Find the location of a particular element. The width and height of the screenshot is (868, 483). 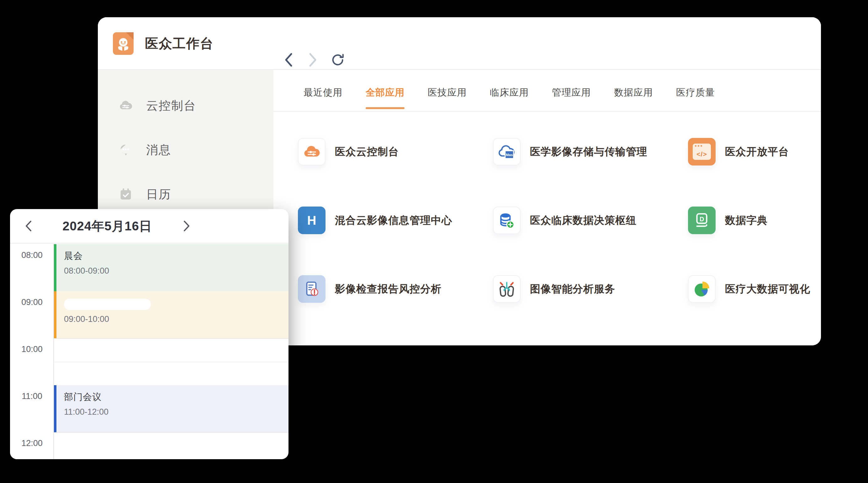

time-label: 09:00 is located at coordinates (32, 302).